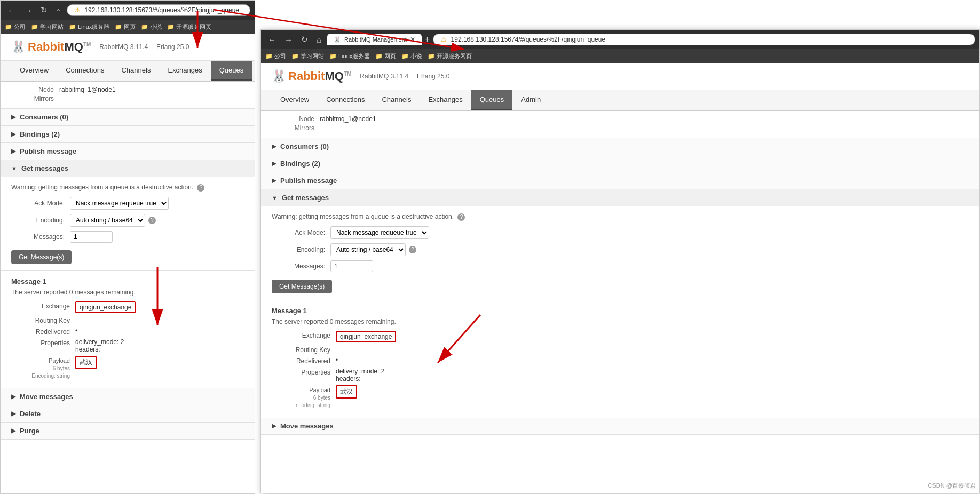  Describe the element at coordinates (449, 57) in the screenshot. I see `right-bk-opensource: 📁开源服务网页` at that location.